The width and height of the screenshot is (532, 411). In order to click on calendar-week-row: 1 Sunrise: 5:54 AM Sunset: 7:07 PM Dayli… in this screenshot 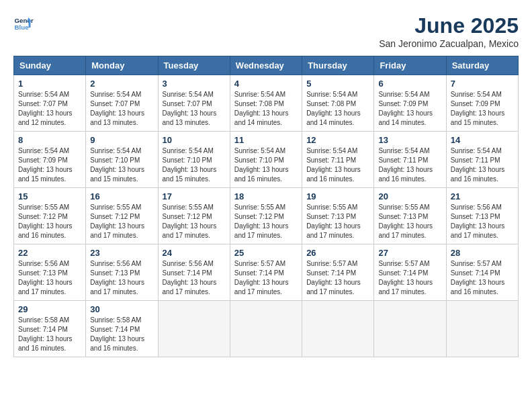, I will do `click(266, 103)`.